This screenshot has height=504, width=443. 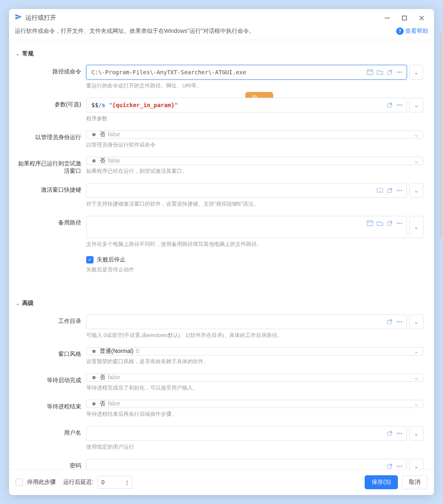 I want to click on waitend-suffix: false, so click(x=114, y=403).